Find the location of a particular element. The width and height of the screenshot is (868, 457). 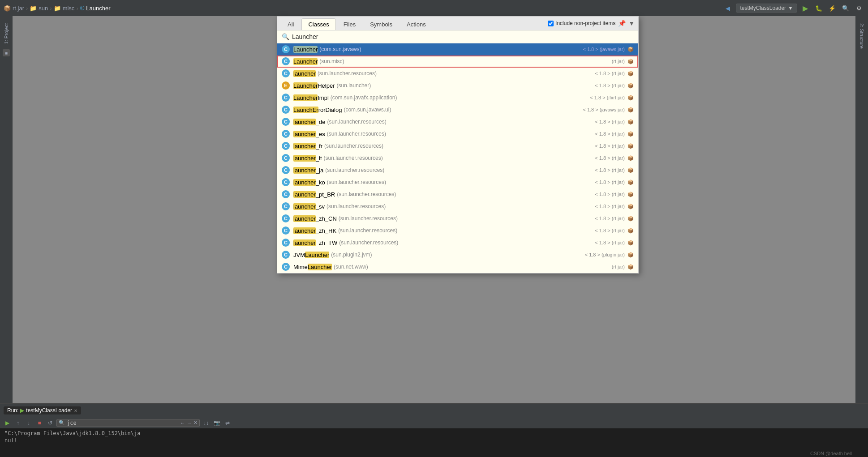

result-package: (sun.plugin2.jvm) is located at coordinates (351, 255).